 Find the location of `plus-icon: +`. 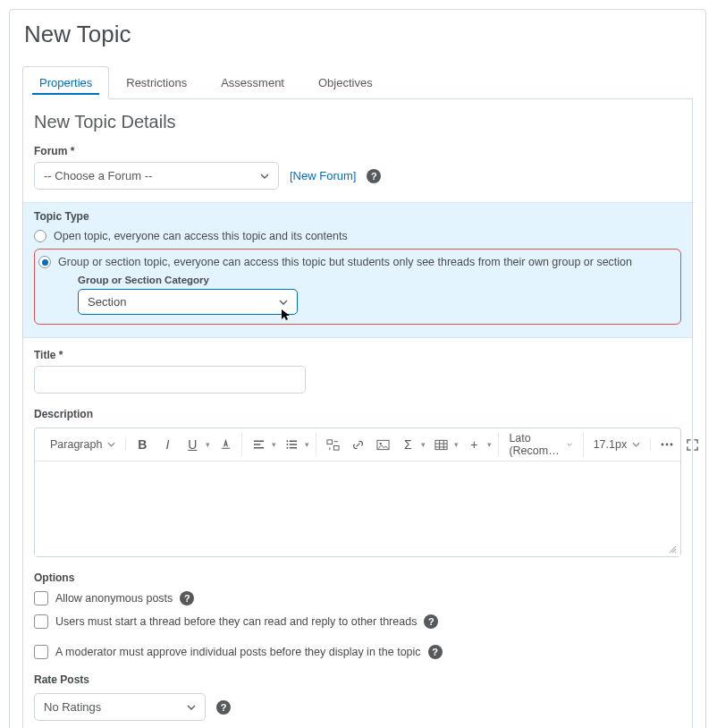

plus-icon: + is located at coordinates (474, 444).